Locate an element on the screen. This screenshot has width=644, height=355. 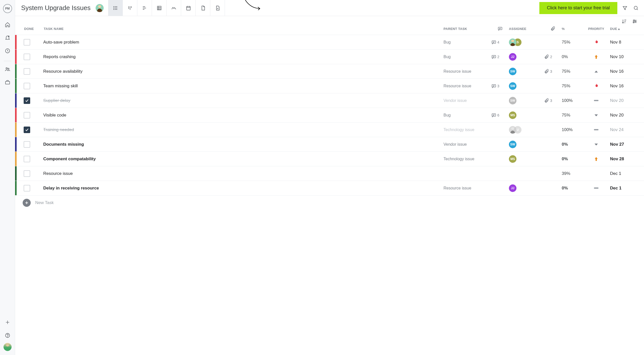
view-tab-gantt is located at coordinates (145, 8).